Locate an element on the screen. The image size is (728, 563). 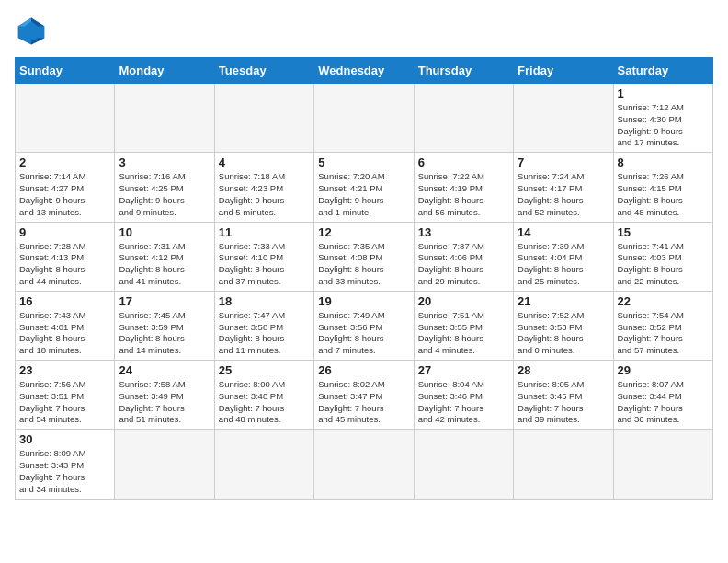
day-number: 11 is located at coordinates (265, 232).